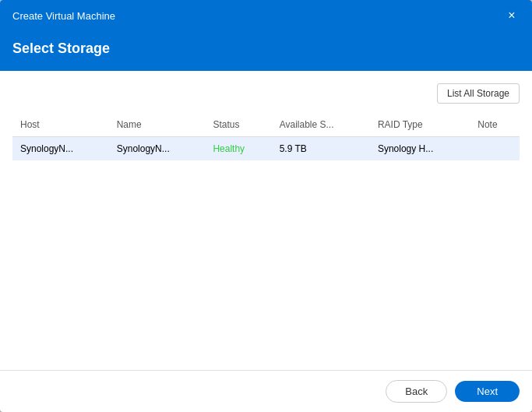 This screenshot has height=412, width=532. What do you see at coordinates (321, 125) in the screenshot?
I see `col-available: Available S...` at bounding box center [321, 125].